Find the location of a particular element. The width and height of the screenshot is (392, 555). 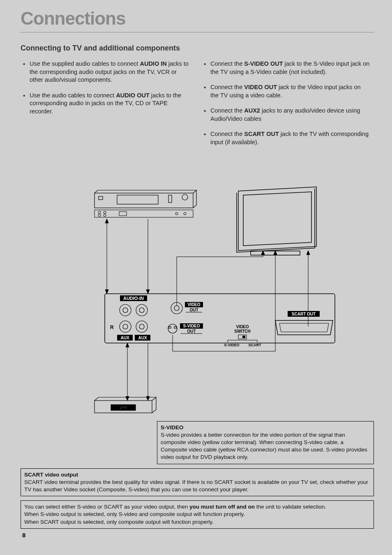

left-bullet-list: Use the supplied audio cables to connect… is located at coordinates (105, 88).